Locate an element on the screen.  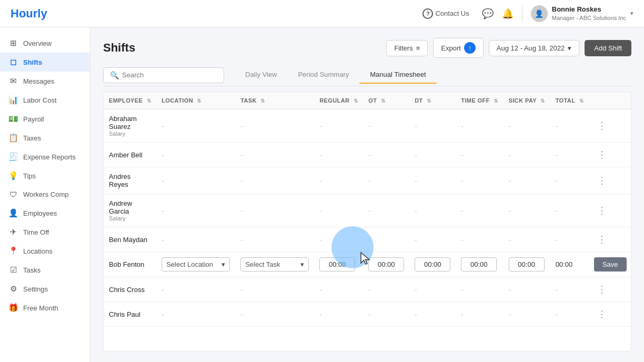
date-range-button: Aug 12 - Aug 18, 2022 ▾ is located at coordinates (534, 48).